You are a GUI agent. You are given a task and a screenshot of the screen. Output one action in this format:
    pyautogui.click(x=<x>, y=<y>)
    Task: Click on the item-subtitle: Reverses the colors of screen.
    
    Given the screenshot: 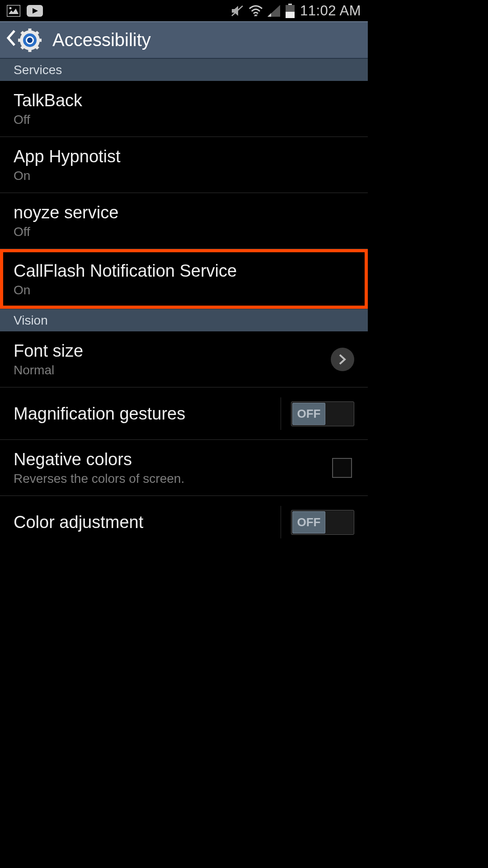 What is the action you would take?
    pyautogui.click(x=99, y=479)
    